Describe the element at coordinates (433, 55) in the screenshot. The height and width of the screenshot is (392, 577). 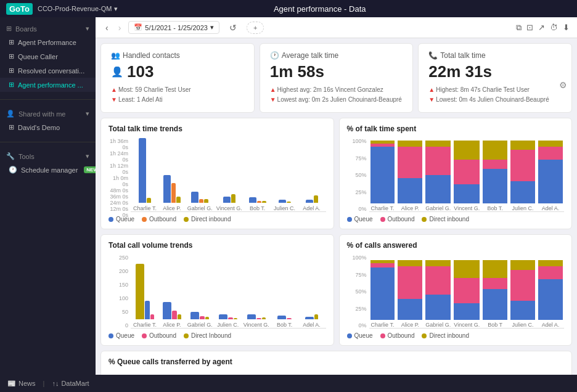
I see `phone-icon: 📞` at that location.